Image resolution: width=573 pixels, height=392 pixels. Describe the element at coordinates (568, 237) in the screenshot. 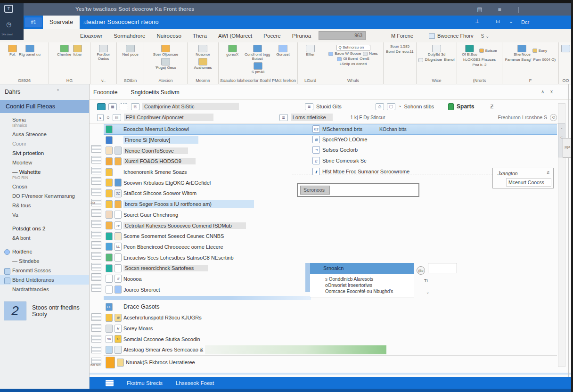

I see `pane-separator` at that location.